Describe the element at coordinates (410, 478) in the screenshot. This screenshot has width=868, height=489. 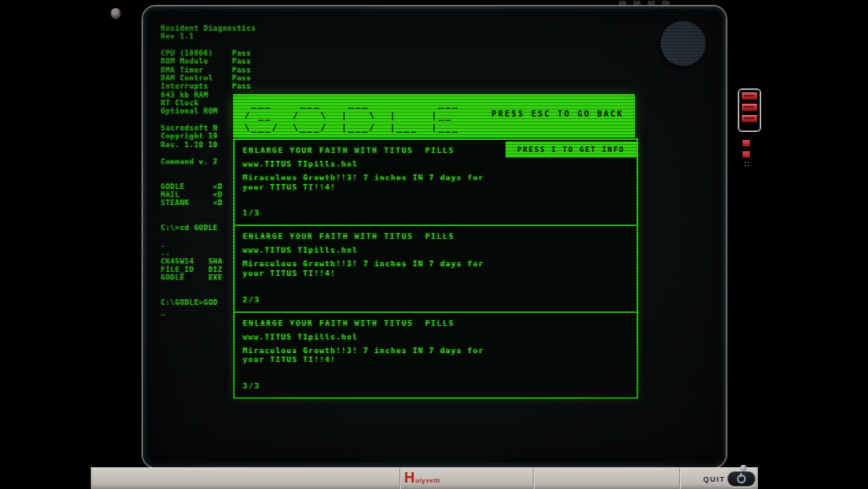
I see `brand-initial: H` at that location.